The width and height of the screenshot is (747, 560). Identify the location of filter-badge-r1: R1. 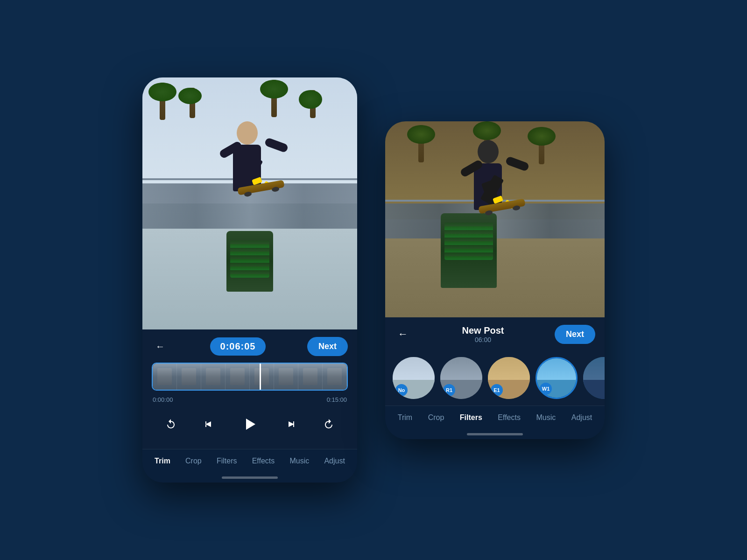
(449, 390).